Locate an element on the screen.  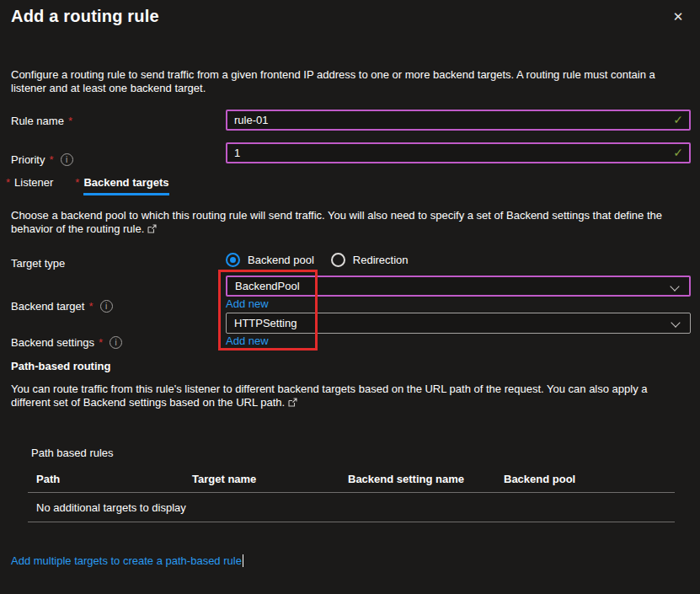
rule-name-input is located at coordinates (458, 120).